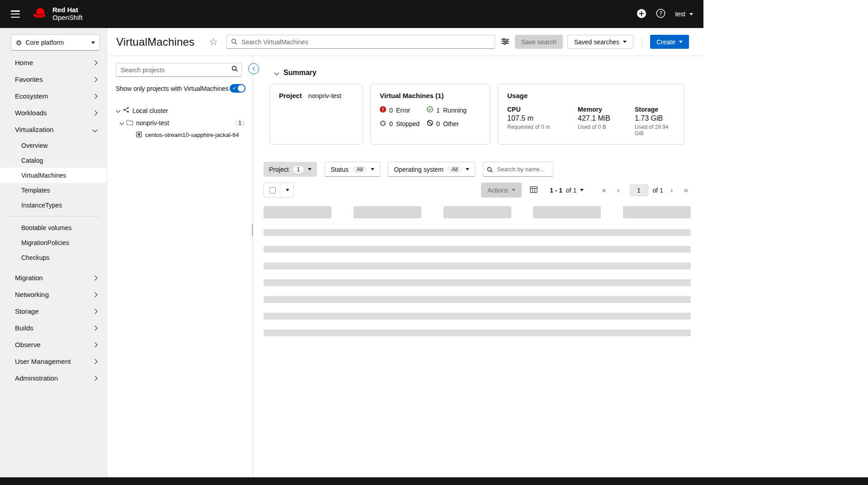  Describe the element at coordinates (672, 190) in the screenshot. I see `angle-right-icon: ›` at that location.